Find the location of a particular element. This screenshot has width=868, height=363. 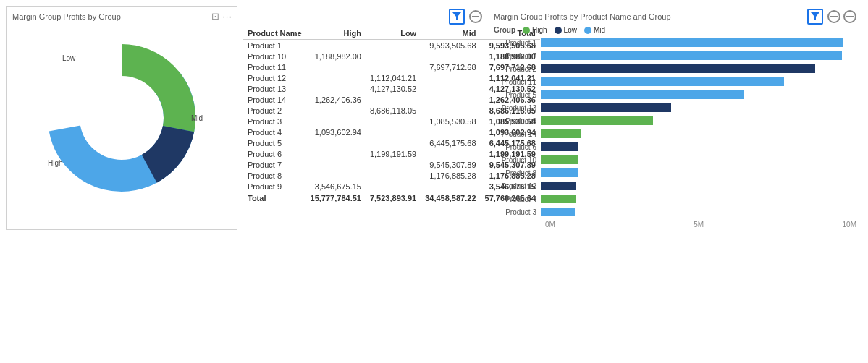

cell-high: 3,546,675.15 is located at coordinates (336, 187).